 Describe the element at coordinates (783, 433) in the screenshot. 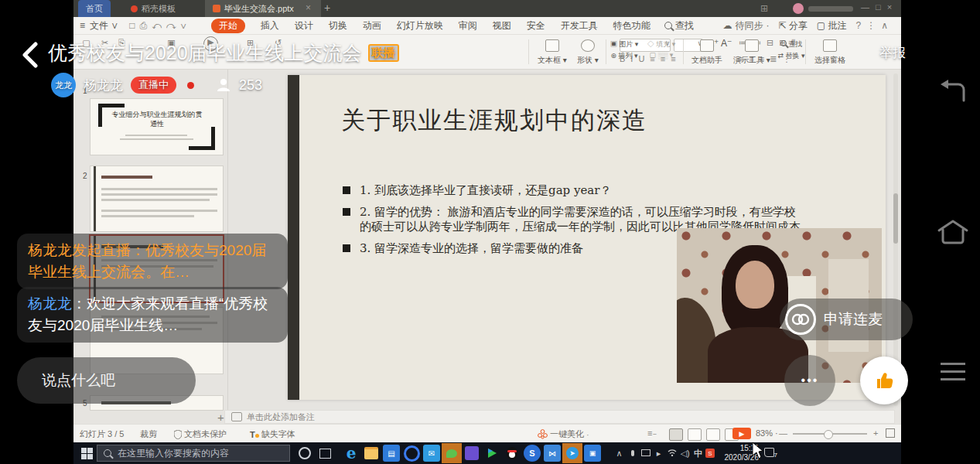

I see `zoom-out-button: —` at that location.